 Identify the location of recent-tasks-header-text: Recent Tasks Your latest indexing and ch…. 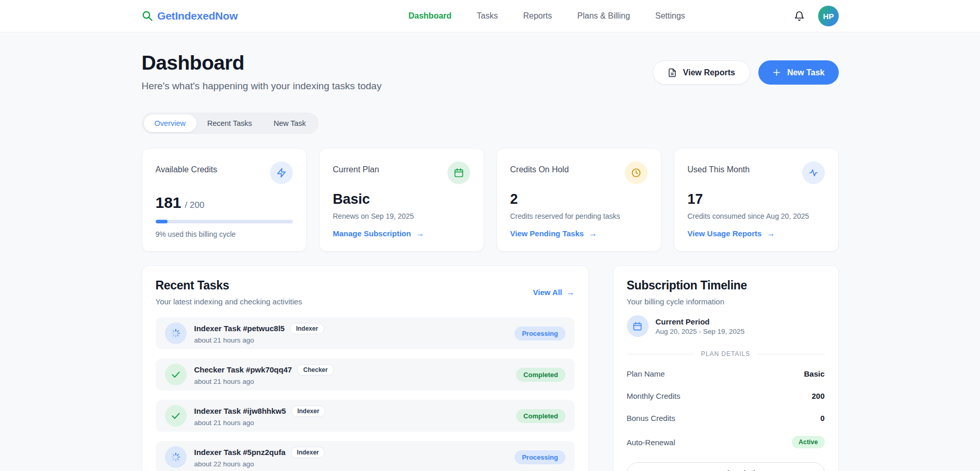
(229, 292).